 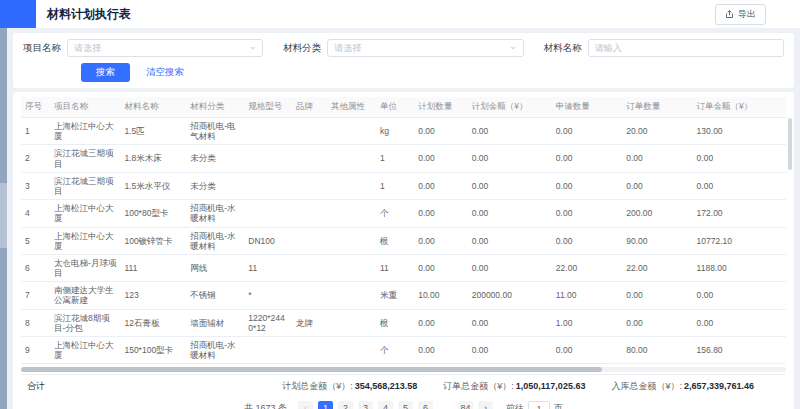 What do you see at coordinates (352, 108) in the screenshot?
I see `column-header: 其他属性` at bounding box center [352, 108].